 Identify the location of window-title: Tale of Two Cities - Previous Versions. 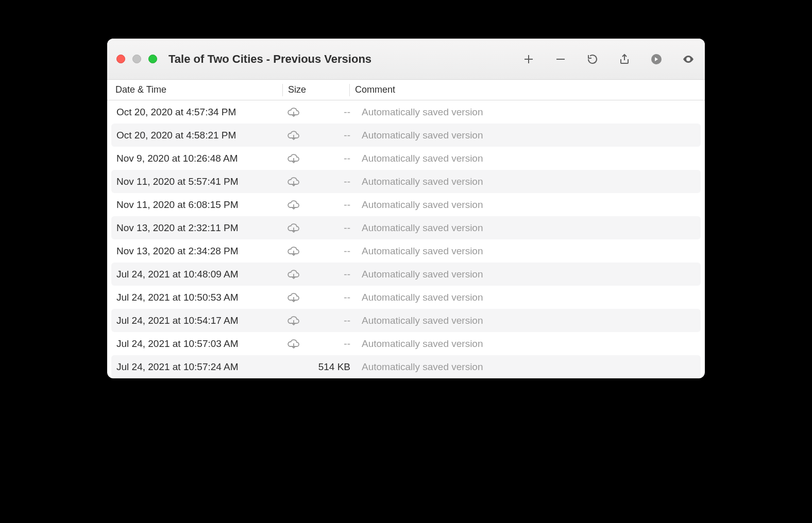
(270, 59).